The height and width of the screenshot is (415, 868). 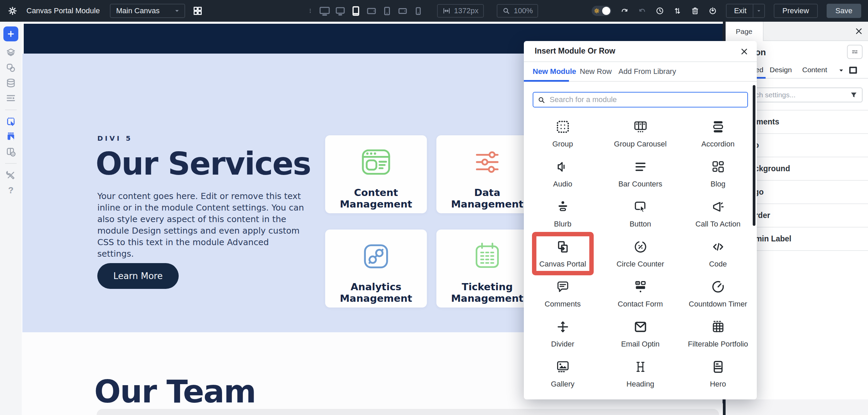 What do you see at coordinates (147, 11) in the screenshot?
I see `canvas-selector-dropdown: Main Canvas` at bounding box center [147, 11].